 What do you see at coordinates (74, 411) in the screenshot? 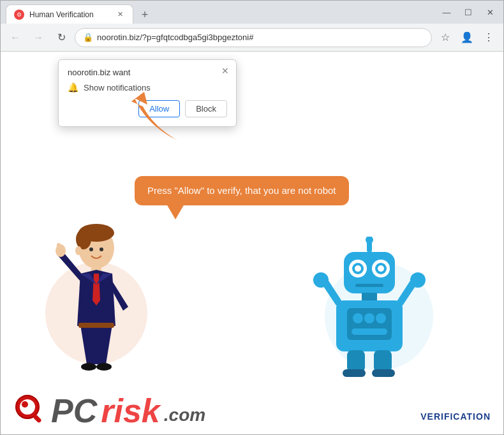
I see `pc-text: PC` at bounding box center [74, 411].